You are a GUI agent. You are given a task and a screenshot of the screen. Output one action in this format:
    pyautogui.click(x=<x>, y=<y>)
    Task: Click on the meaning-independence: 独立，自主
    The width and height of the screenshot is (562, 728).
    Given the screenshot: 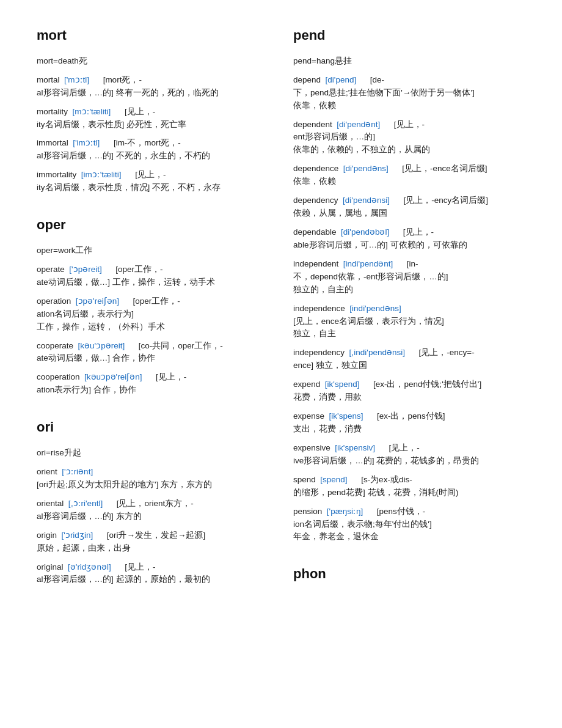 What is the action you would take?
    pyautogui.click(x=315, y=334)
    